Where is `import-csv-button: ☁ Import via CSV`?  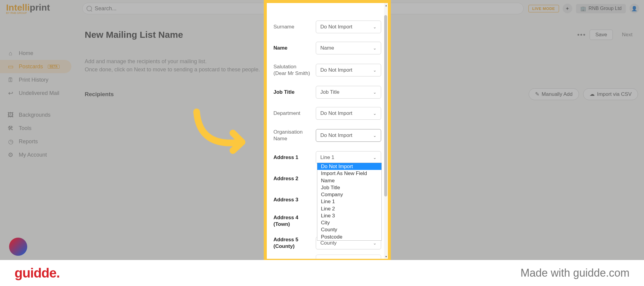
import-csv-button: ☁ Import via CSV is located at coordinates (610, 94).